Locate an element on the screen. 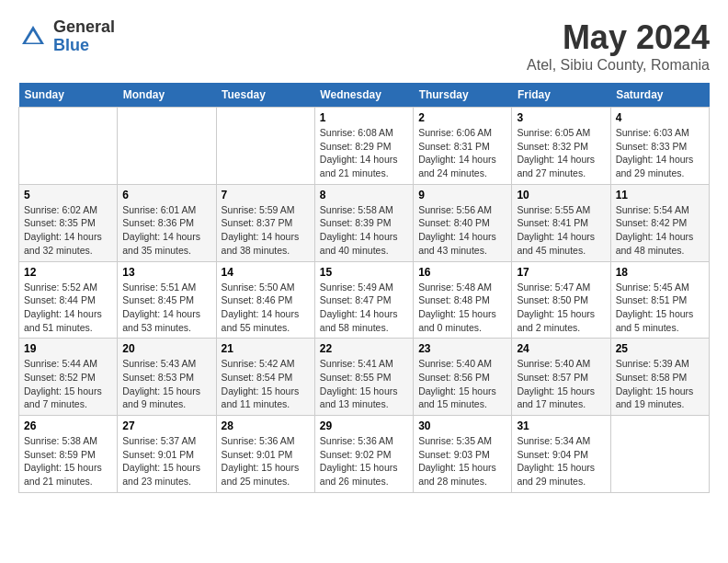 Image resolution: width=728 pixels, height=563 pixels. logo-general-text: General is located at coordinates (85, 28).